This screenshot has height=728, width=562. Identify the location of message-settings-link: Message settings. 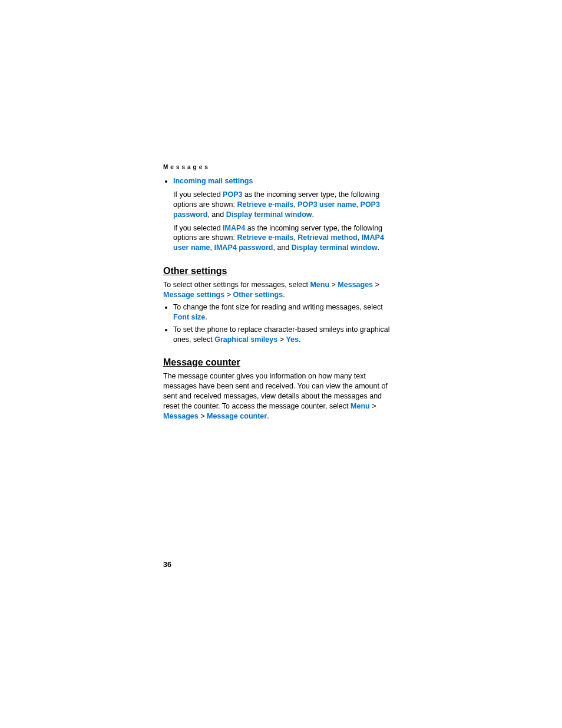
(194, 295).